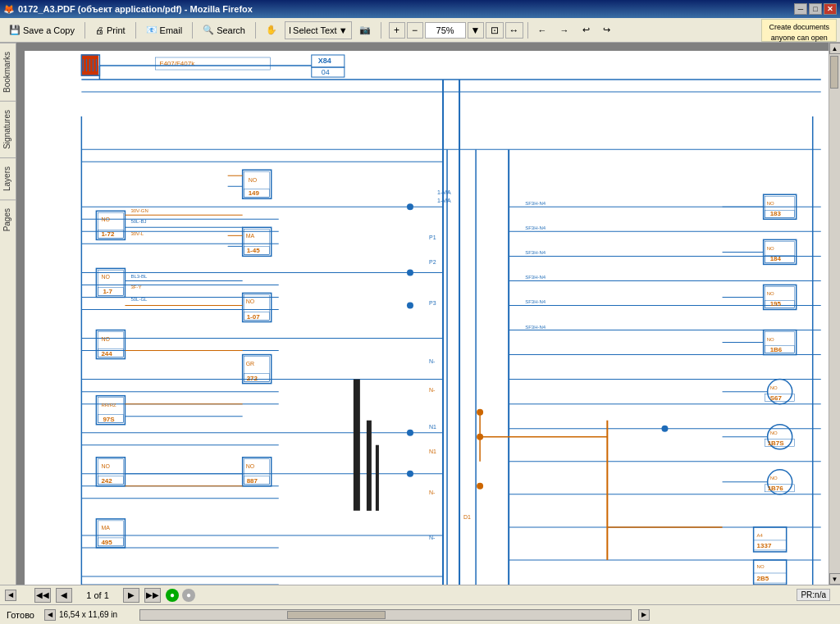  What do you see at coordinates (834, 72) in the screenshot?
I see `scroll-thumb-vertical` at bounding box center [834, 72].